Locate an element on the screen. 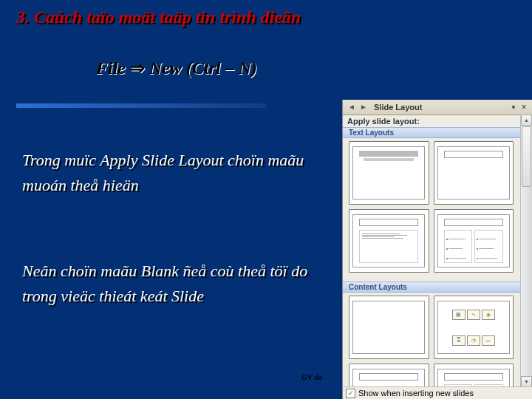  pane-close-icon: × is located at coordinates (524, 107).